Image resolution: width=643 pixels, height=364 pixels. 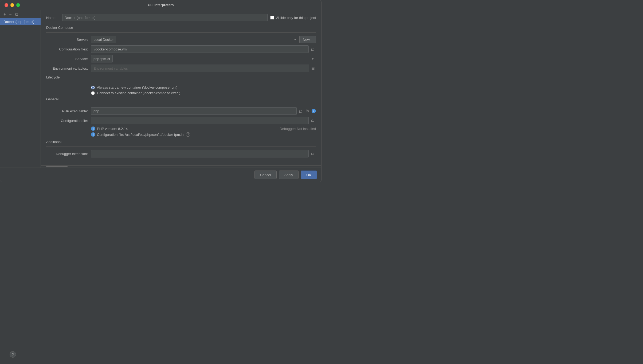 I want to click on title-bar: CLI Interpreters, so click(x=161, y=5).